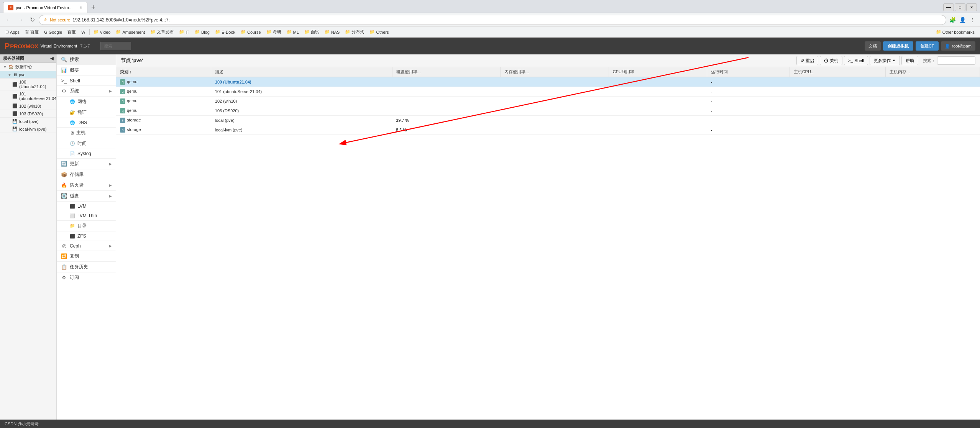 This screenshot has height=428, width=980. What do you see at coordinates (555, 120) in the screenshot?
I see `row5-mem` at bounding box center [555, 120].